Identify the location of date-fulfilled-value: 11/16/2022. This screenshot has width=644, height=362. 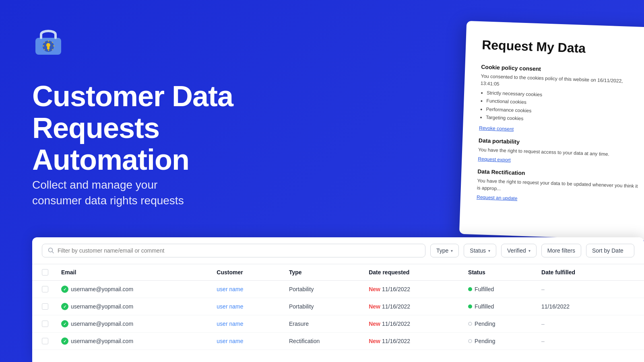
(555, 306).